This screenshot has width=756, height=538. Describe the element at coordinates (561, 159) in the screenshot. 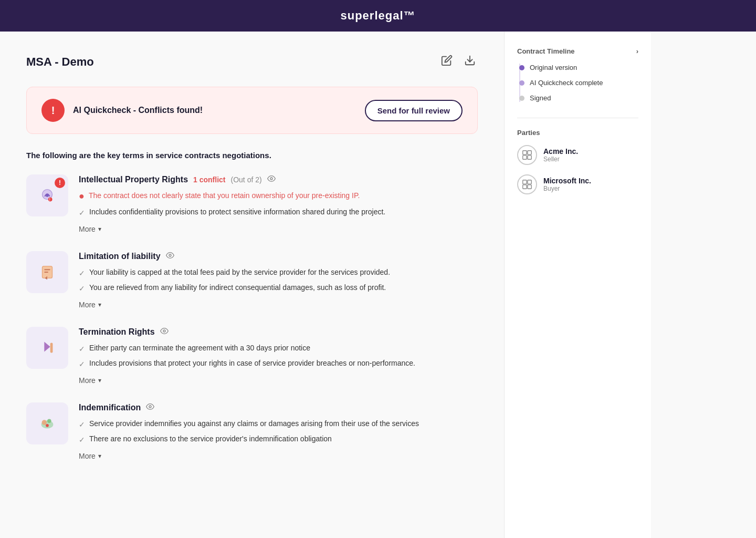

I see `party-role: Seller` at that location.